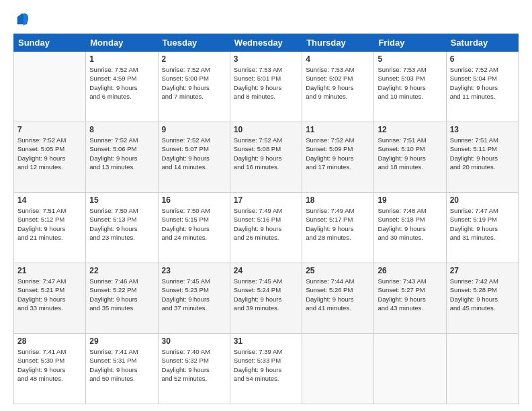 The width and height of the screenshot is (532, 411). I want to click on weekday-sunday: Sunday, so click(50, 43).